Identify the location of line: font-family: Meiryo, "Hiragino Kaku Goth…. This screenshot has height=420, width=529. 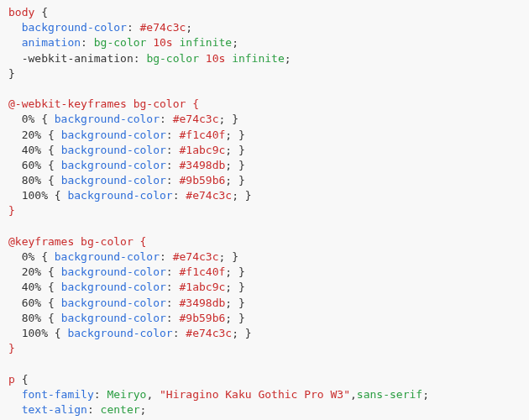
(218, 395).